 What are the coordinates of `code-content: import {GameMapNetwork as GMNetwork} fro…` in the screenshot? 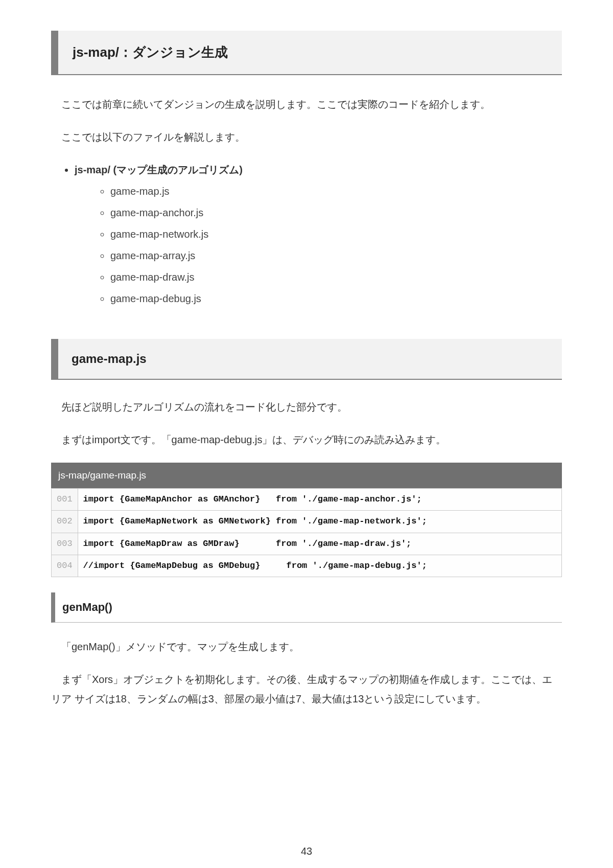 It's located at (320, 521).